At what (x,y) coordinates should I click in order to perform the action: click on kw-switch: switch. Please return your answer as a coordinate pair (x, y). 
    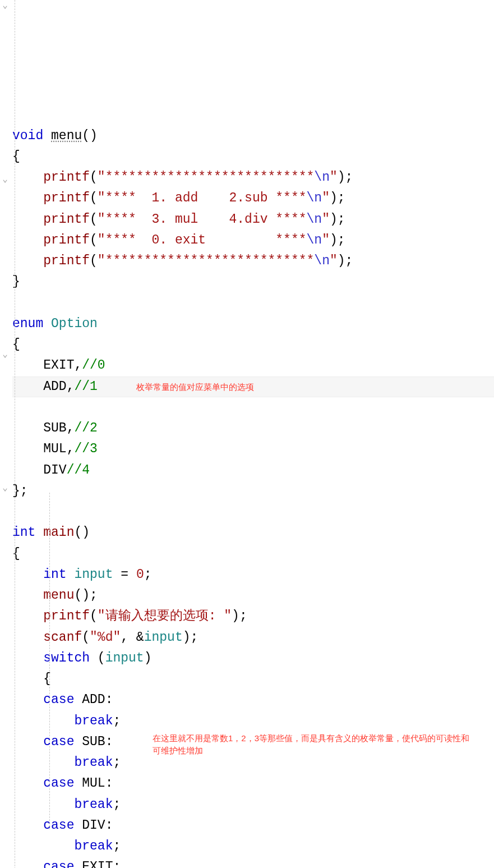
    Looking at the image, I should click on (66, 658).